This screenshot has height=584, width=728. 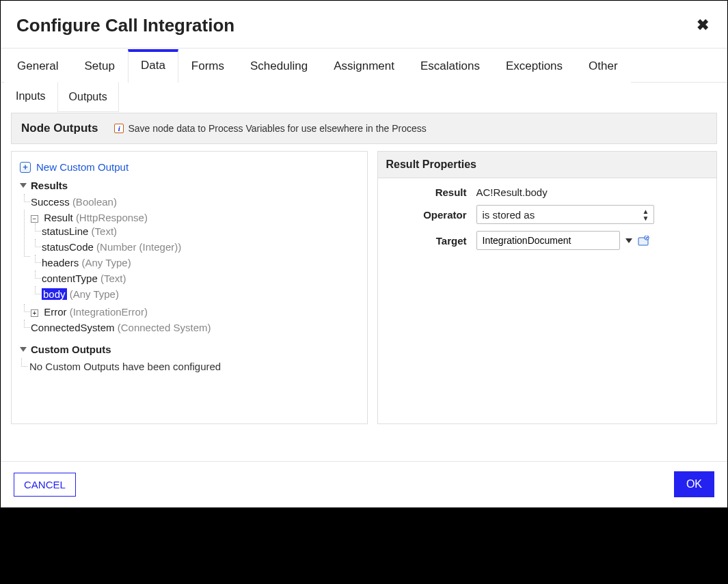 I want to click on background-strip, so click(x=364, y=527).